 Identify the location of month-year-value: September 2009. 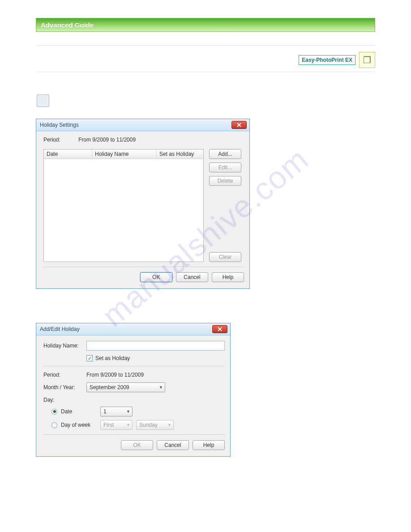
(109, 387).